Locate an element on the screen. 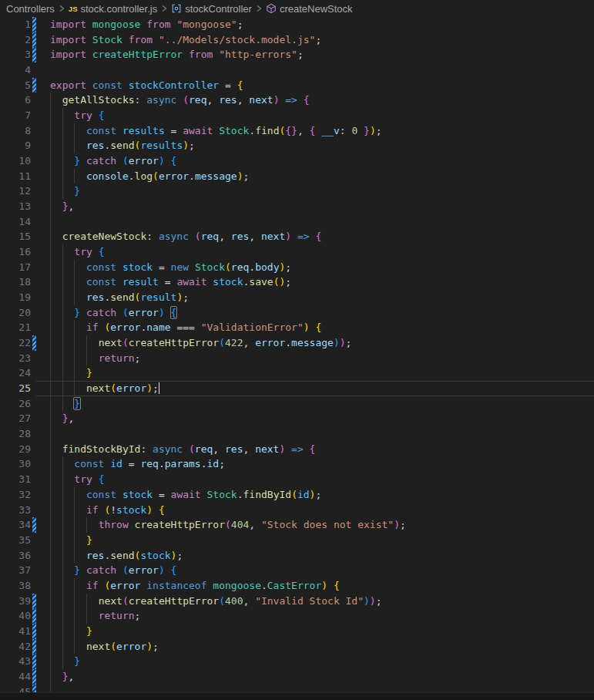 Image resolution: width=594 pixels, height=700 pixels. line-number: 19 is located at coordinates (15, 298).